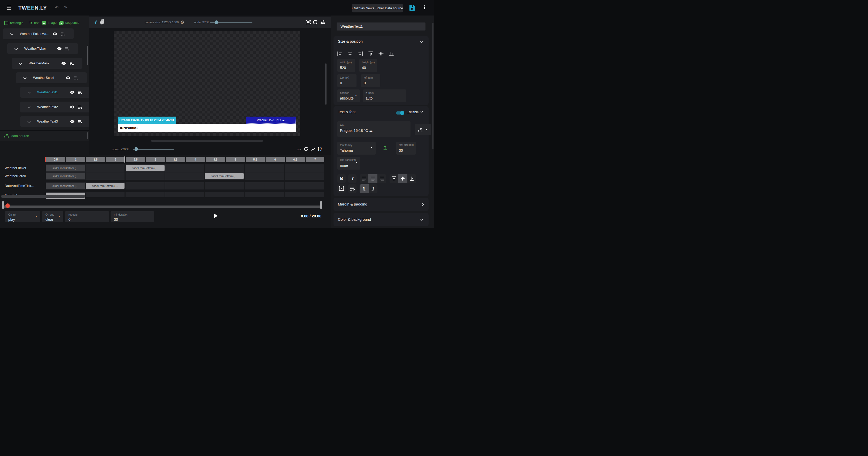 This screenshot has width=868, height=456. What do you see at coordinates (207, 84) in the screenshot?
I see `design-canvas: Stream Circle TV 09.10.2024 20:46:01 Pra…` at bounding box center [207, 84].